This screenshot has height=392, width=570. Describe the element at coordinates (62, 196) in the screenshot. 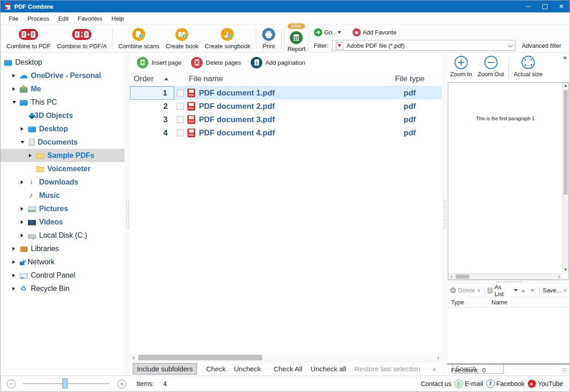

I see `tree-item-music: Music` at that location.